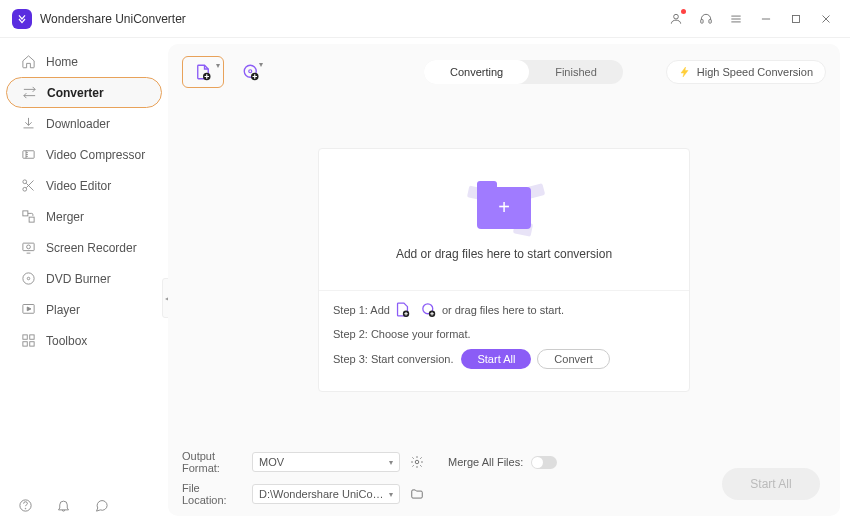 This screenshot has height=526, width=850. Describe the element at coordinates (203, 72) in the screenshot. I see `add-file-button: ▾` at that location.